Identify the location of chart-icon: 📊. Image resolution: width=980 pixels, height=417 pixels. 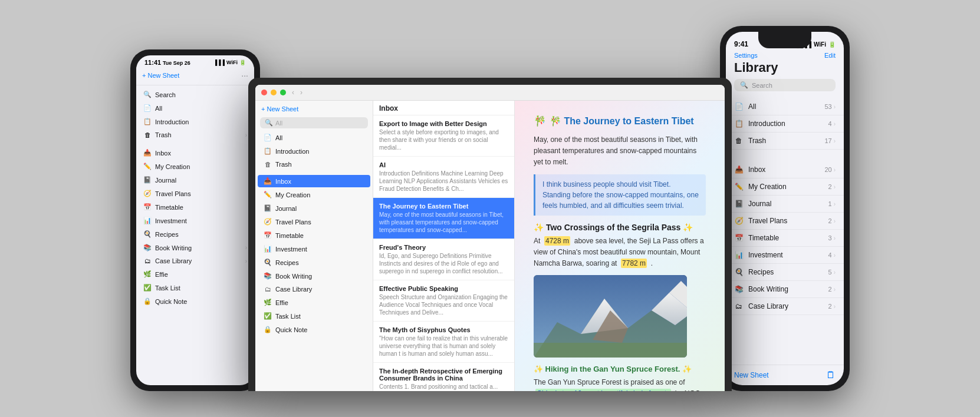
(739, 255).